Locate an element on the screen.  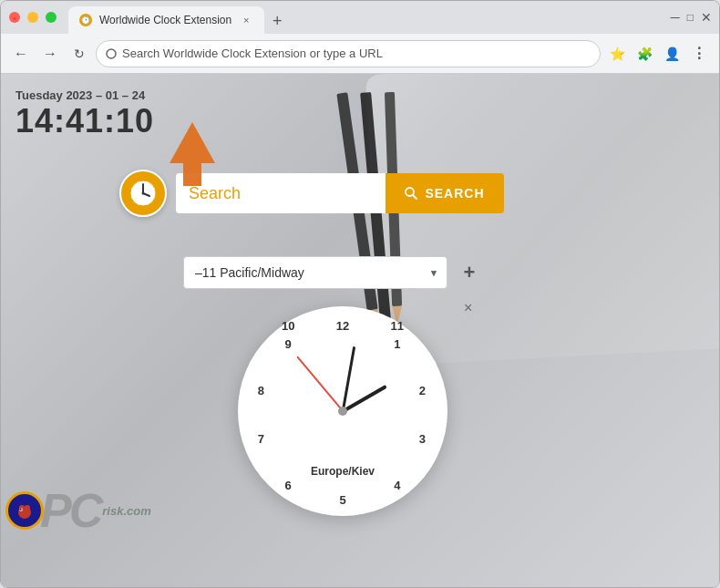
clock-num-3: 3 is located at coordinates (423, 438).